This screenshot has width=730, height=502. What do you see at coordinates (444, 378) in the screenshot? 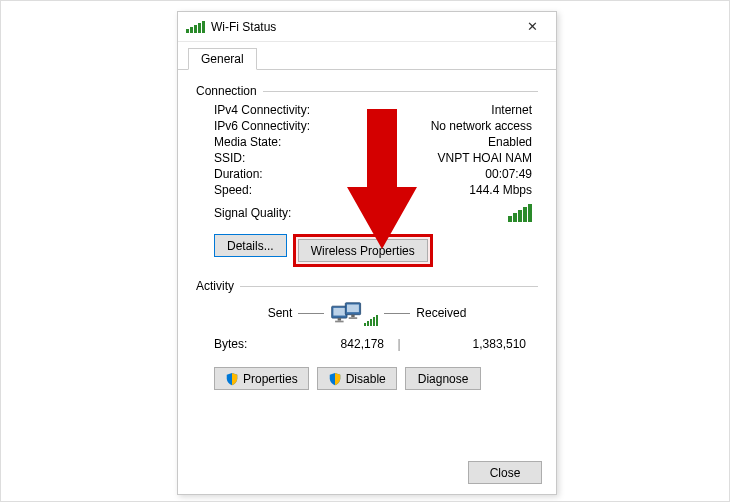
I see `diagnose-button: Diagnose` at bounding box center [444, 378].